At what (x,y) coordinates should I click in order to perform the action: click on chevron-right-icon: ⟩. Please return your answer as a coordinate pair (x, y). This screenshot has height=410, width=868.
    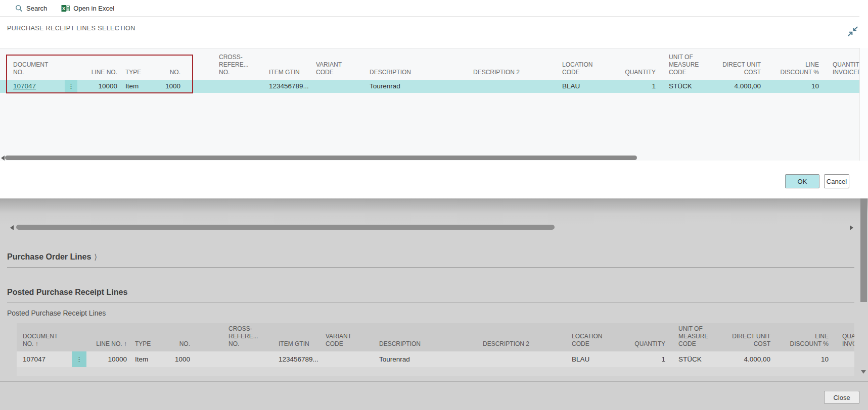
    Looking at the image, I should click on (96, 257).